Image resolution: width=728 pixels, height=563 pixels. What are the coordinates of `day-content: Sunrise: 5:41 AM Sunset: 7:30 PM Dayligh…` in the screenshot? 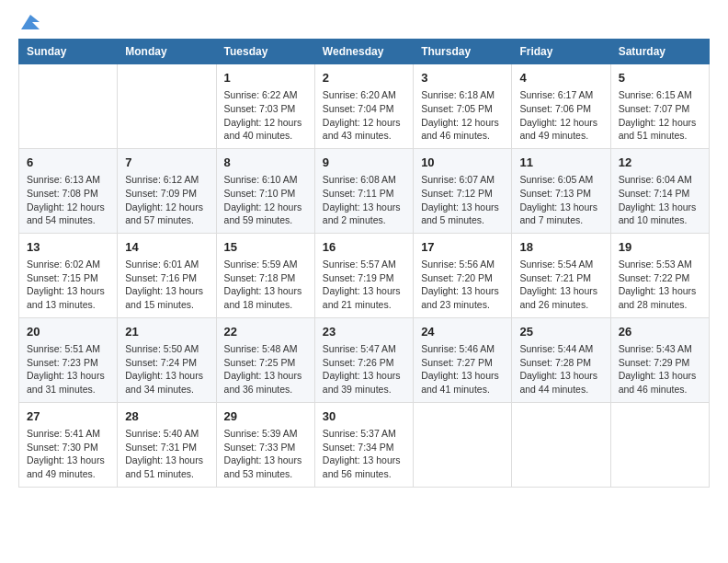 It's located at (68, 454).